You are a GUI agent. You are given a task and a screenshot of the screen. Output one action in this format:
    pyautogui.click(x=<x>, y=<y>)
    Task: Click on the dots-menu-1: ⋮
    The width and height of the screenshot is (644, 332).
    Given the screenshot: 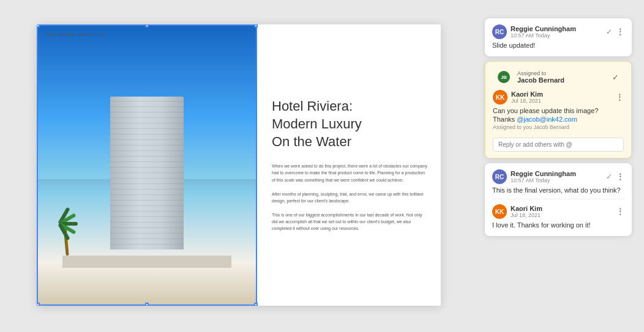 What is the action you would take?
    pyautogui.click(x=620, y=32)
    